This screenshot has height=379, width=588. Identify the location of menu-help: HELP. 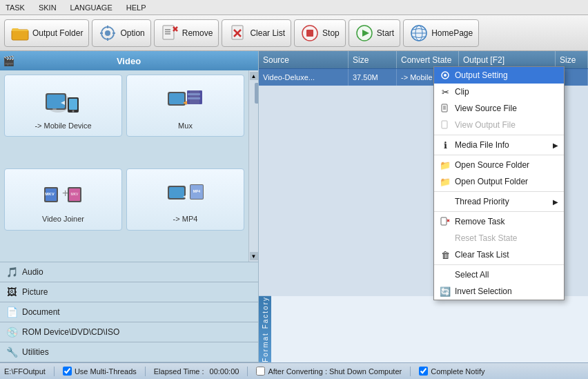
(137, 8).